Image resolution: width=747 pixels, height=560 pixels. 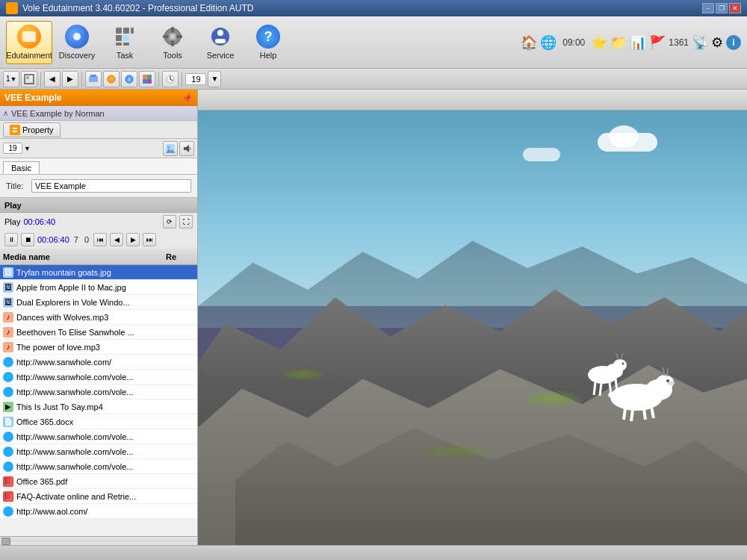 What do you see at coordinates (99, 482) in the screenshot?
I see `media-list-item: 📕Office 365.pdf` at bounding box center [99, 482].